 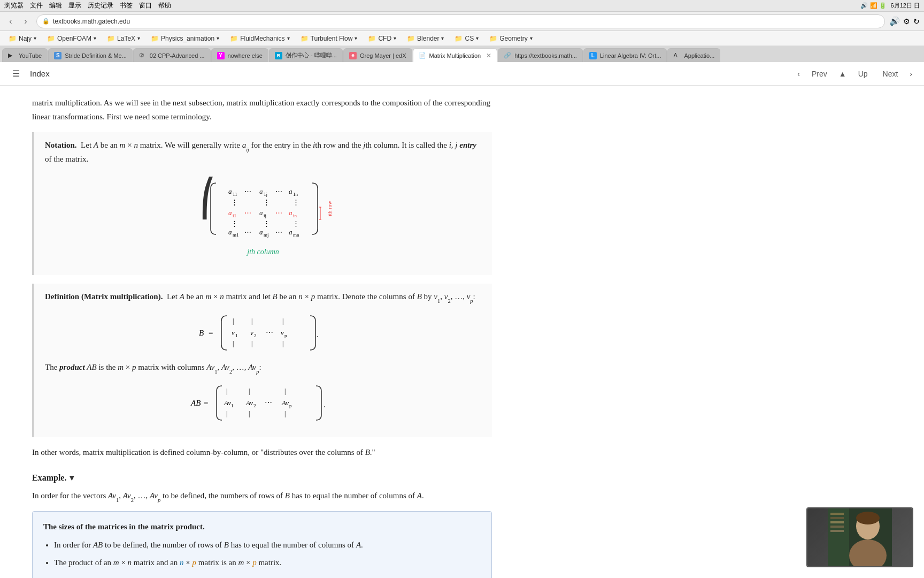 I want to click on example-toggle: ▾, so click(x=72, y=477).